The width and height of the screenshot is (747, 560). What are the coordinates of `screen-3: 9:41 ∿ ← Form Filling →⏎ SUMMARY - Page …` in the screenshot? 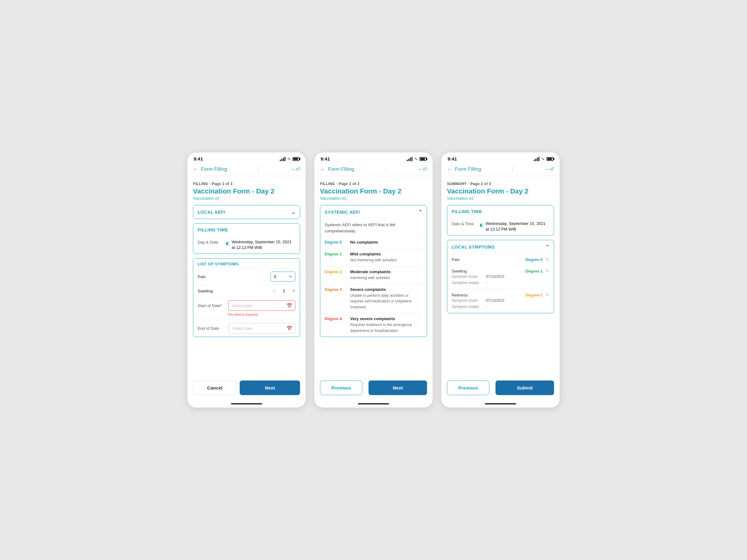 It's located at (500, 280).